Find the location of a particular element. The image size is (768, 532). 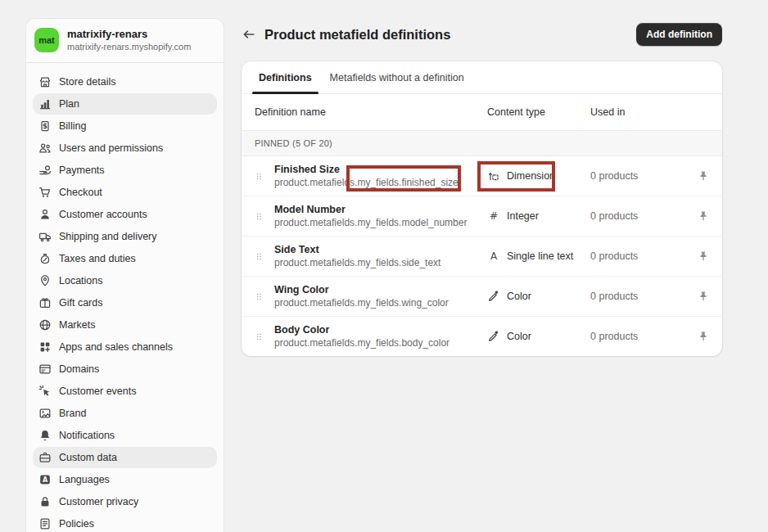

table-row-body-color: Body Colorproduct.metafields.my_fields.b… is located at coordinates (481, 336).